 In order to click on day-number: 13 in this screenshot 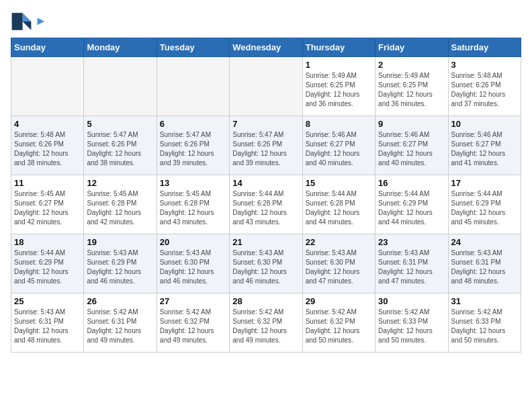, I will do `click(193, 183)`.